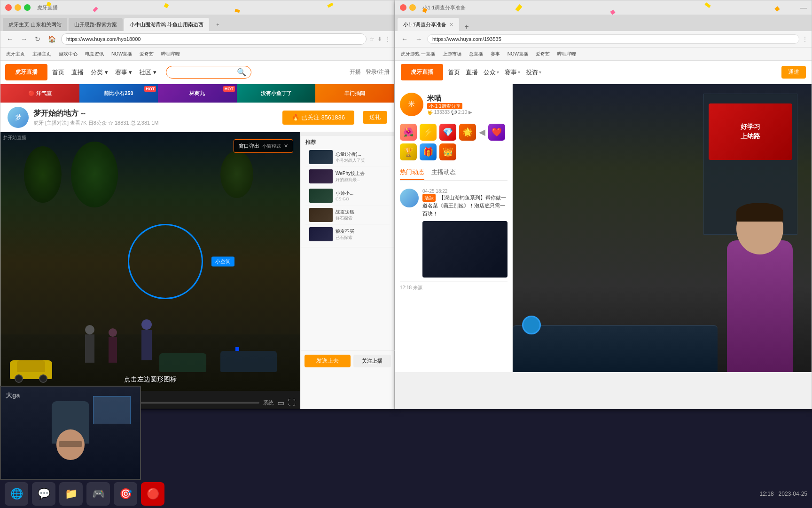 This screenshot has height=508, width=812. I want to click on home-btn-left: 🏠, so click(52, 39).